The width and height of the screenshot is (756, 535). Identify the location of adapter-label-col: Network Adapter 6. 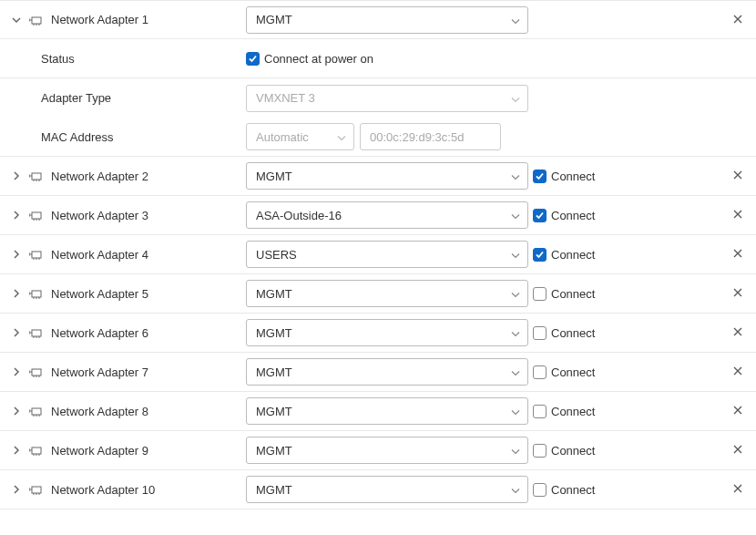
(123, 334).